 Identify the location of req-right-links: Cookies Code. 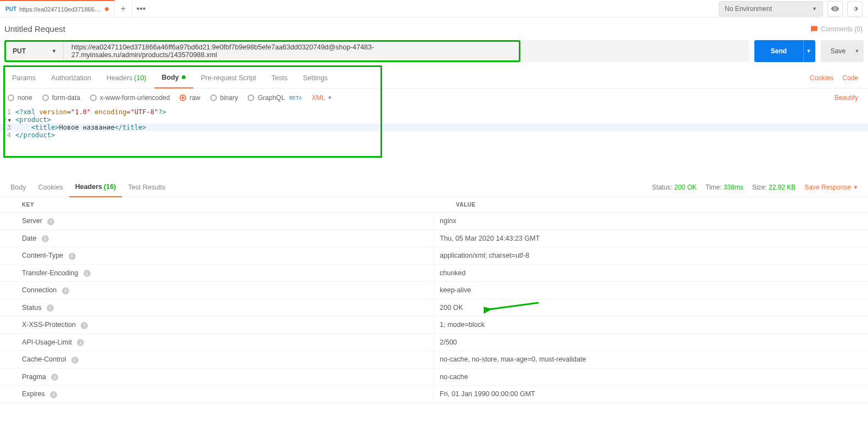
(837, 78).